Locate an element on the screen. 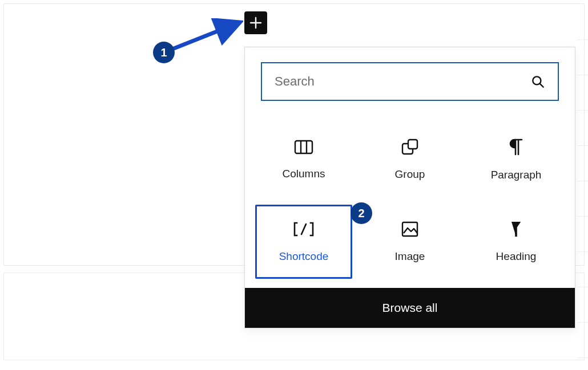  plus-icon is located at coordinates (256, 23).